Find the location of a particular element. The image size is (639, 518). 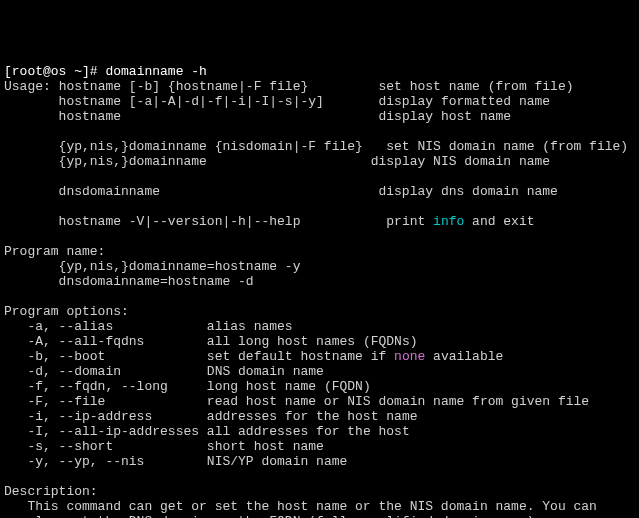

option-flag: -f, --fqdn, --long is located at coordinates (97, 386).